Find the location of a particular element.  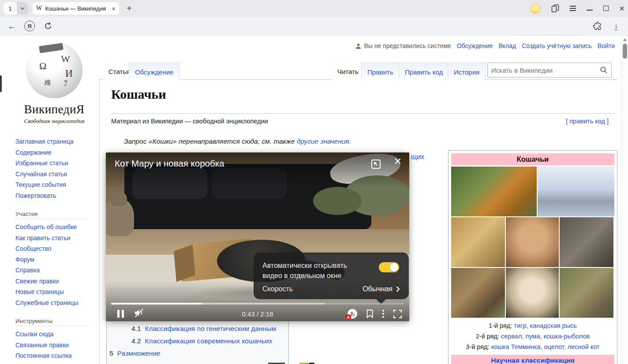

sidebar-main-nav: Заглавная страница Содержание Избранные … is located at coordinates (56, 168).